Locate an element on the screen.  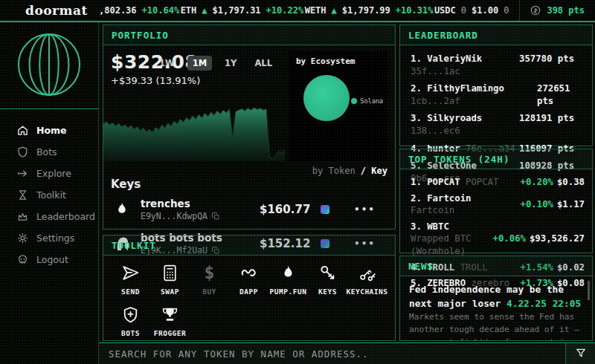
ticker-change: +10.64% is located at coordinates (161, 10).